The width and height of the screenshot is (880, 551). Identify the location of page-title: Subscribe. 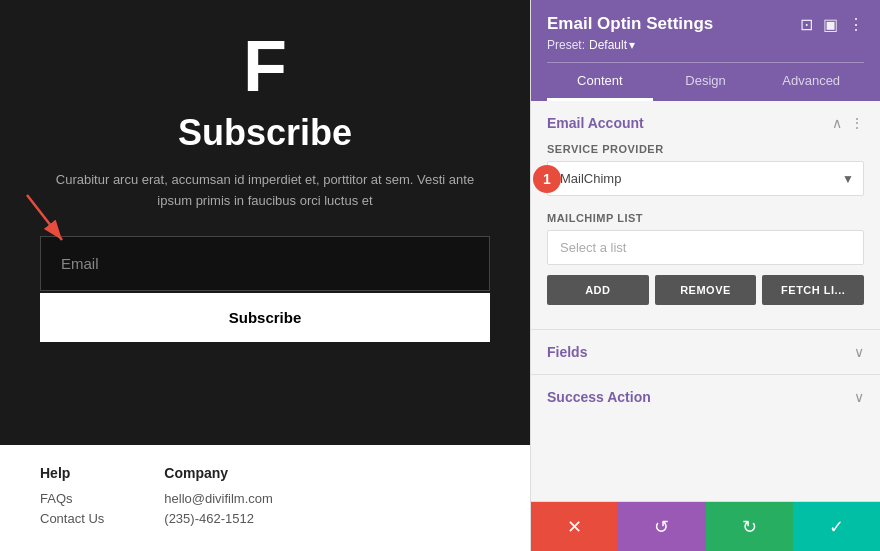
(265, 133).